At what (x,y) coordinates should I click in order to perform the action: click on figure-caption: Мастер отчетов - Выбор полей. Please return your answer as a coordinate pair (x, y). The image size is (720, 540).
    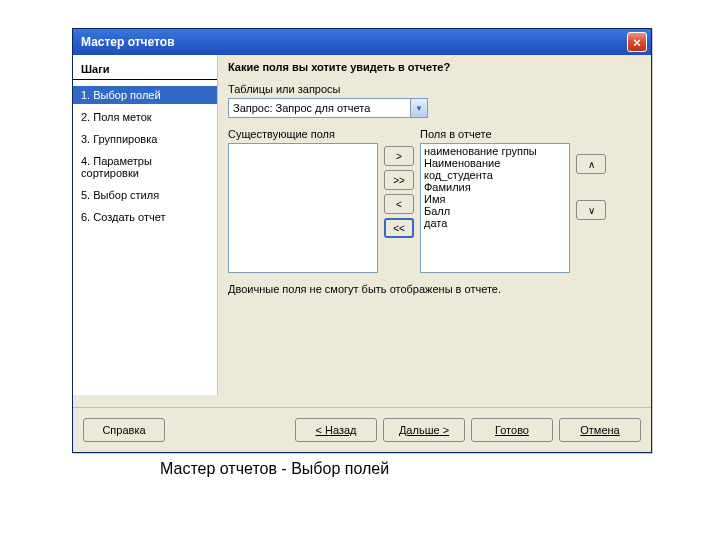
    Looking at the image, I should click on (274, 469).